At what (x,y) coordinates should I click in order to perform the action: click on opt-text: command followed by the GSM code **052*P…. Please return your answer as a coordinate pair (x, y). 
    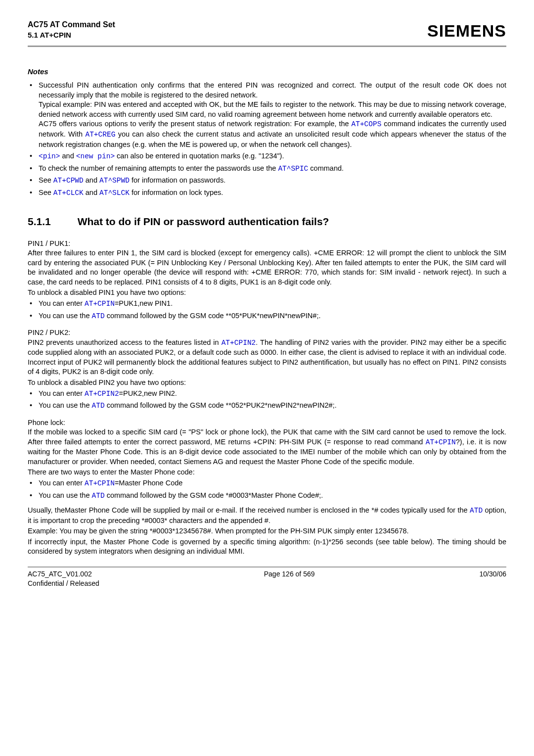
    Looking at the image, I should click on (221, 405).